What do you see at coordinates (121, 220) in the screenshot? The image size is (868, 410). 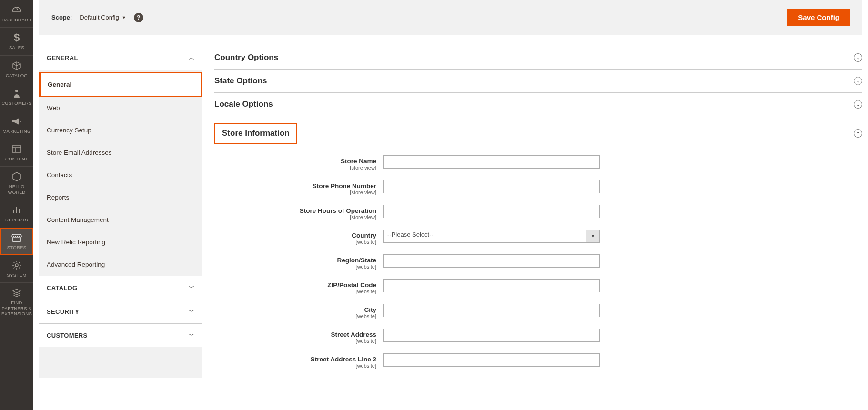 I see `config-nav-item-content-mgmt: Content Management` at bounding box center [121, 220].